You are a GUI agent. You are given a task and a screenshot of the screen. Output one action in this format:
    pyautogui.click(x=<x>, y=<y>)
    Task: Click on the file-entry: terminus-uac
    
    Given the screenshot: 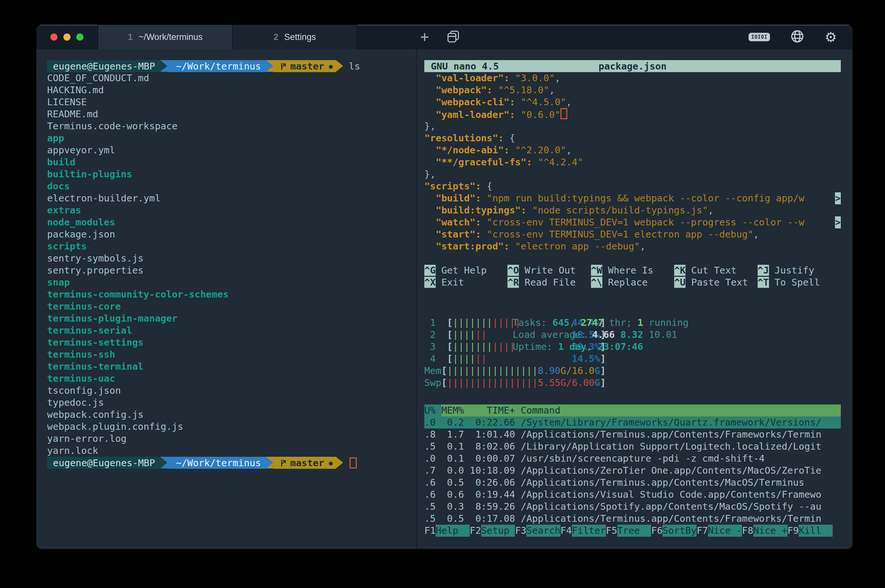 What is the action you would take?
    pyautogui.click(x=232, y=379)
    